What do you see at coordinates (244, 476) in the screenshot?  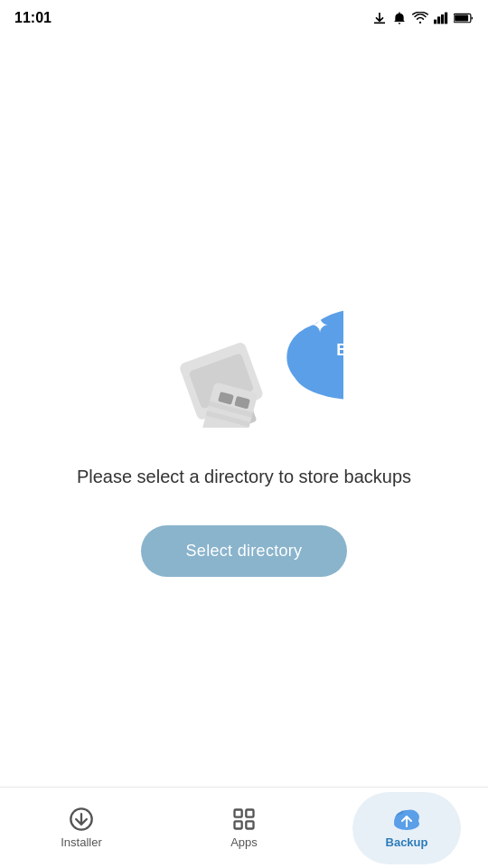 I see `backup-description: Please select a directory to store backu…` at bounding box center [244, 476].